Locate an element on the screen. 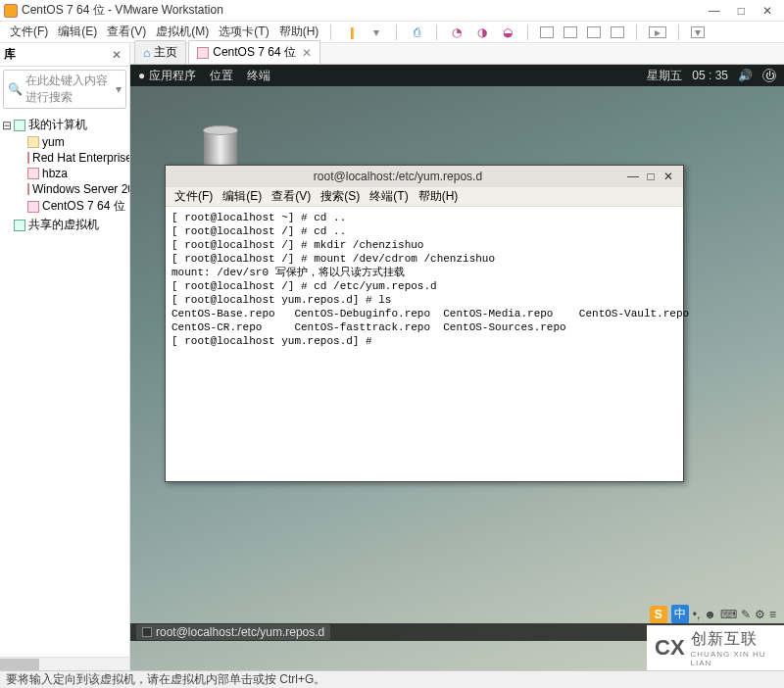  library-close-icon: ✕ is located at coordinates (117, 55).